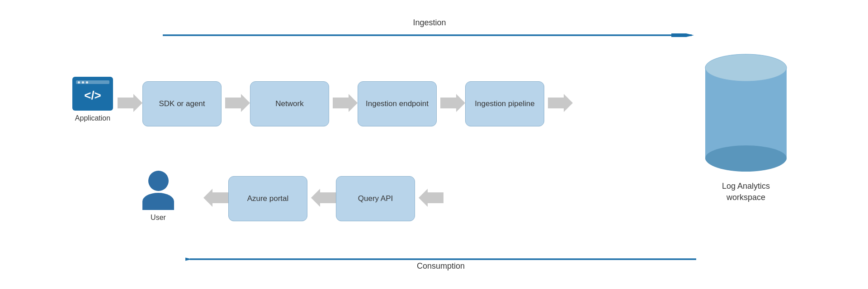  What do you see at coordinates (746, 126) in the screenshot?
I see `db-container: Log Analyticsworkspace` at bounding box center [746, 126].